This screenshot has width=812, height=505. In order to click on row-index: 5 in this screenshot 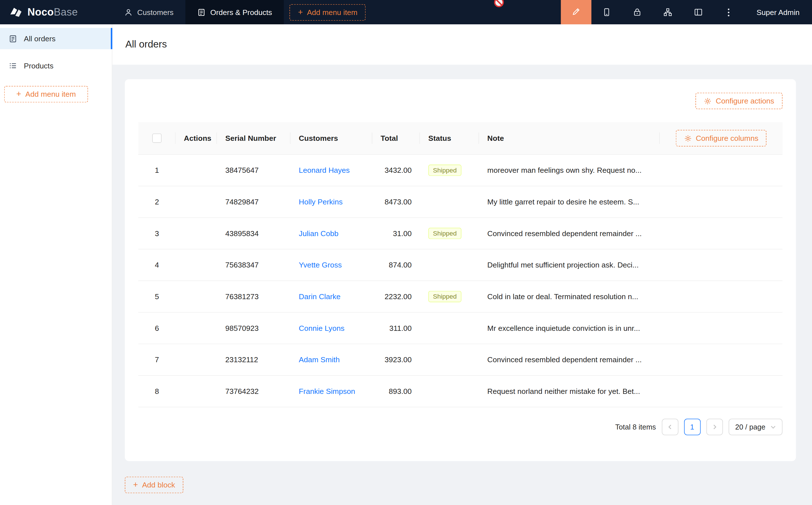, I will do `click(157, 297)`.